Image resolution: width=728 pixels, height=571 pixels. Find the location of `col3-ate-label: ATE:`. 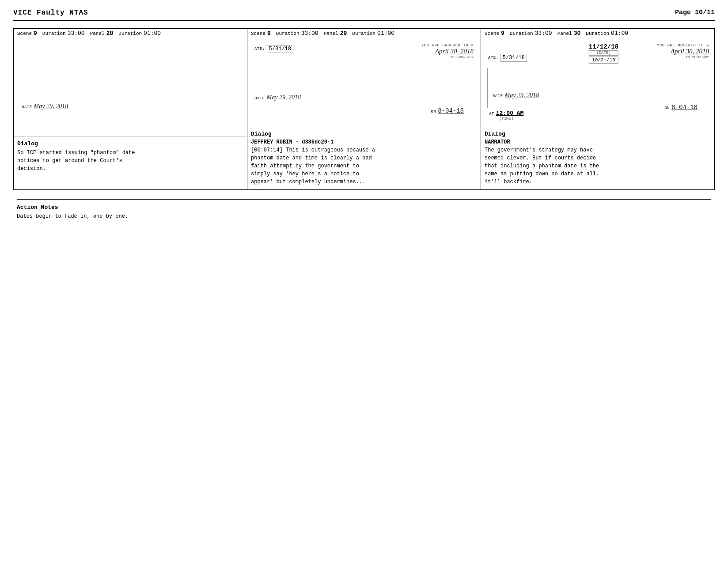

col3-ate-label: ATE: is located at coordinates (493, 58).